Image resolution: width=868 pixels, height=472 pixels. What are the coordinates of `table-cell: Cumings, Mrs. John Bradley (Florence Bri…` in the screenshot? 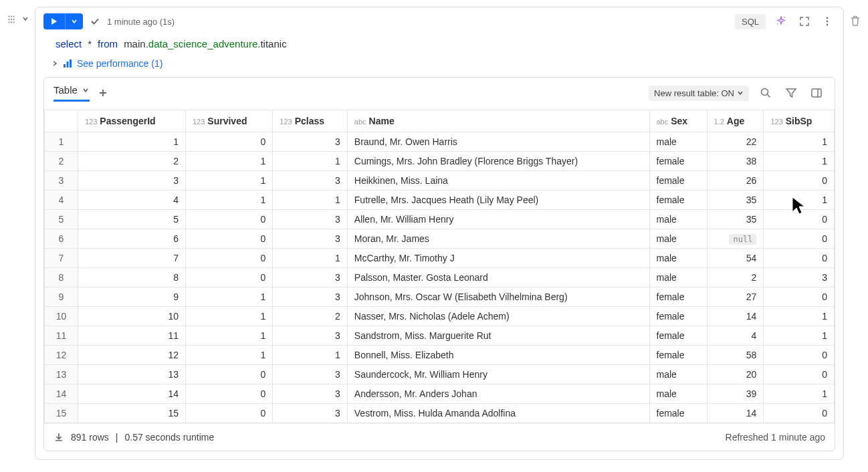 It's located at (498, 162).